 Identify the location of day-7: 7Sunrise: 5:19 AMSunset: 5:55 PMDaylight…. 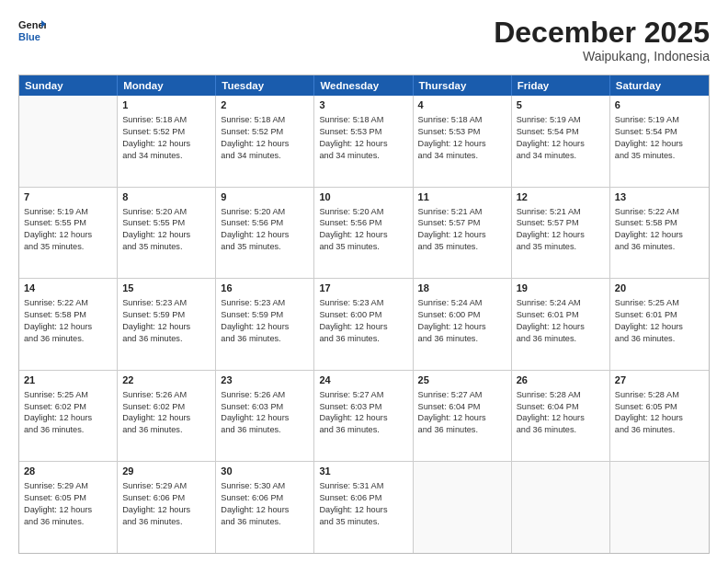
(68, 234).